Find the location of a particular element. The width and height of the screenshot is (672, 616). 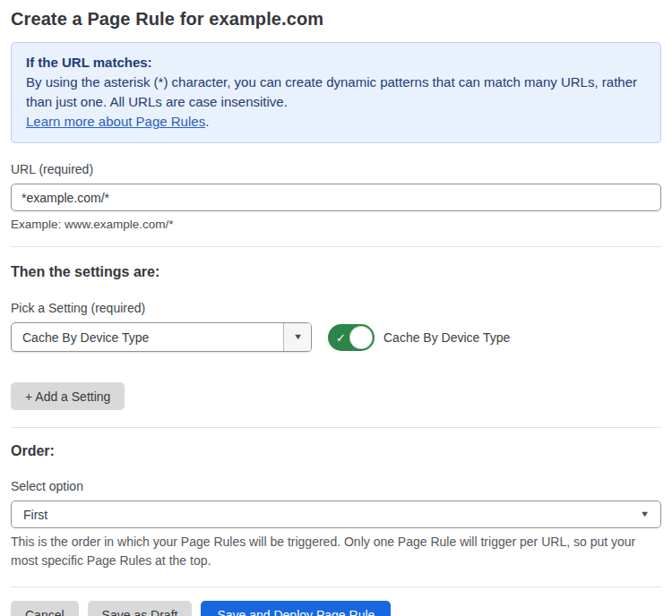

add-setting-button: + Add a Setting is located at coordinates (68, 396).